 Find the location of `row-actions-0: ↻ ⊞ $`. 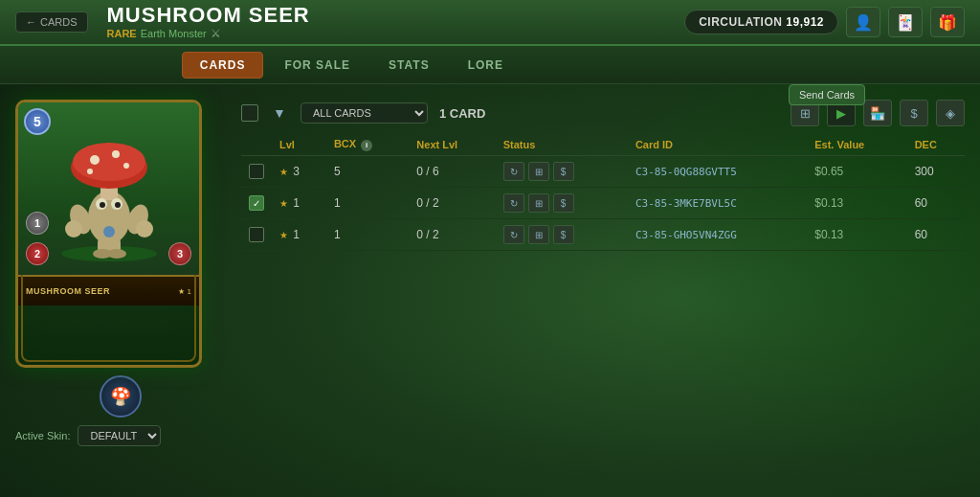

row-actions-0: ↻ ⊞ $ is located at coordinates (562, 171).